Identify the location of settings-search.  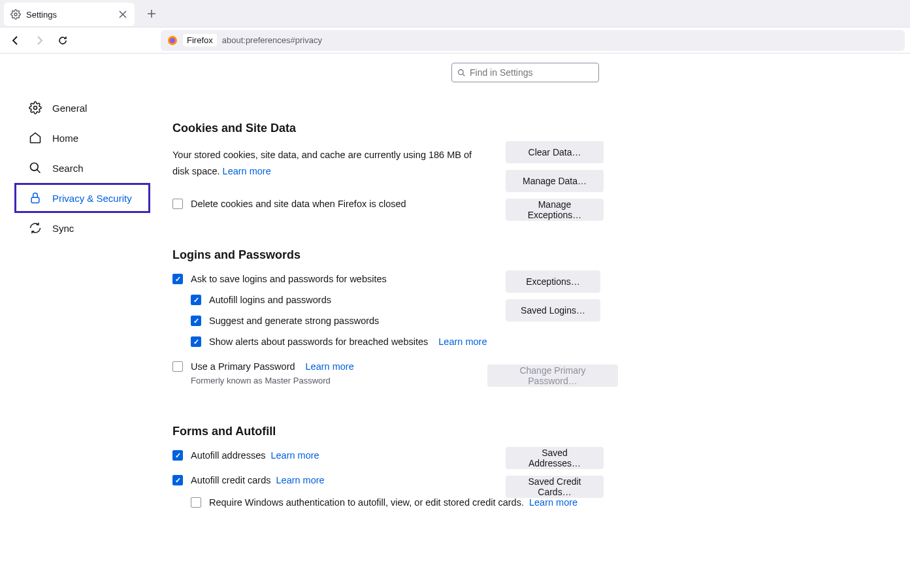
(525, 73).